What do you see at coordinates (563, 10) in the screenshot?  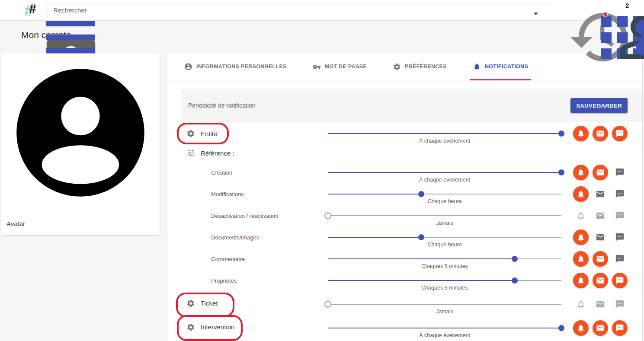 I see `apps-grid-icon` at bounding box center [563, 10].